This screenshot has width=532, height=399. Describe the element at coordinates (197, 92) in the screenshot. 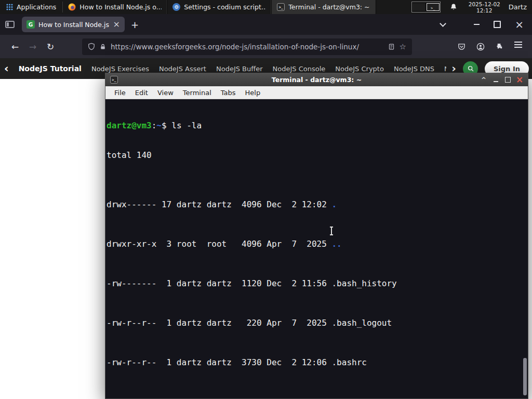

I see `menu-terminal: Terminal` at that location.